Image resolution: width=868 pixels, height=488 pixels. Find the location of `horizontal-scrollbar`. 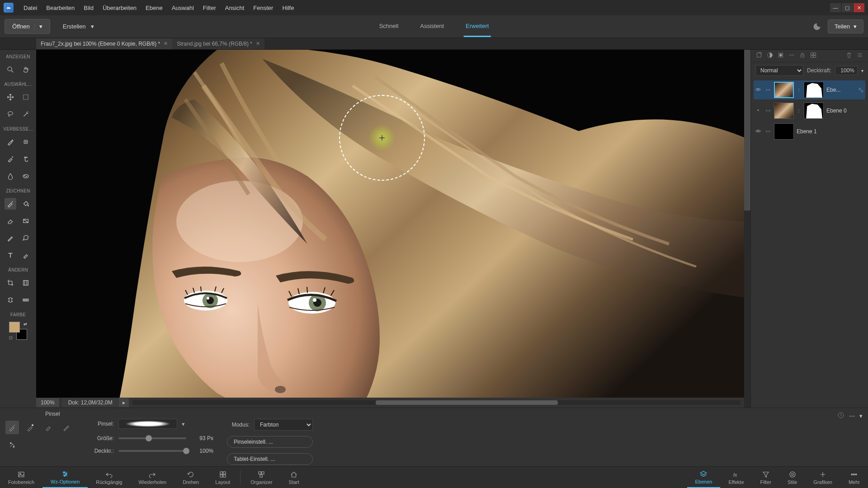

horizontal-scrollbar is located at coordinates (437, 403).